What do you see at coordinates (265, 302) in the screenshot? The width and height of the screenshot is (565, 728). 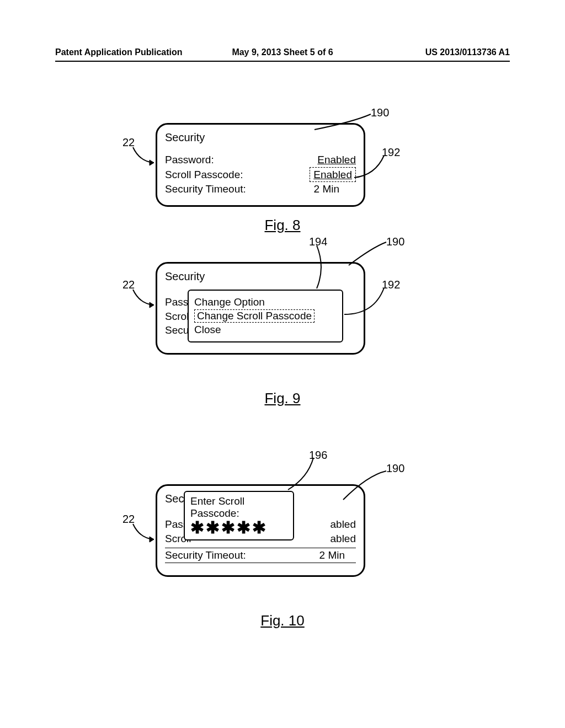 I see `menu-item-change-option: Change Option` at bounding box center [265, 302].